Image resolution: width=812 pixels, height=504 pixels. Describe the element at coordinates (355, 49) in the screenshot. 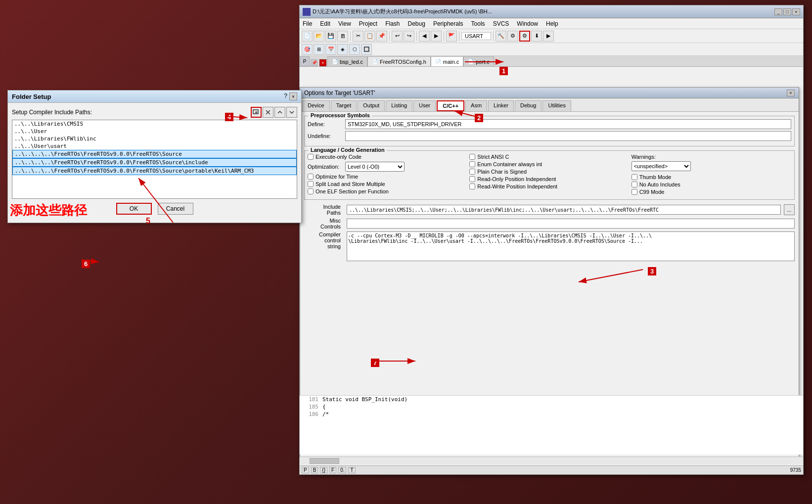

I see `tb2-btn5: ⬡` at that location.